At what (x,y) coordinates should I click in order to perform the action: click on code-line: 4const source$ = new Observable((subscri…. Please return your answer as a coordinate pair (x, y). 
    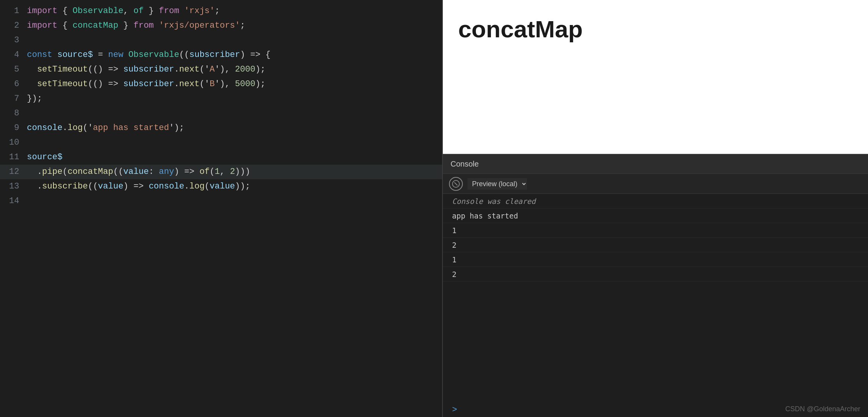
    Looking at the image, I should click on (221, 55).